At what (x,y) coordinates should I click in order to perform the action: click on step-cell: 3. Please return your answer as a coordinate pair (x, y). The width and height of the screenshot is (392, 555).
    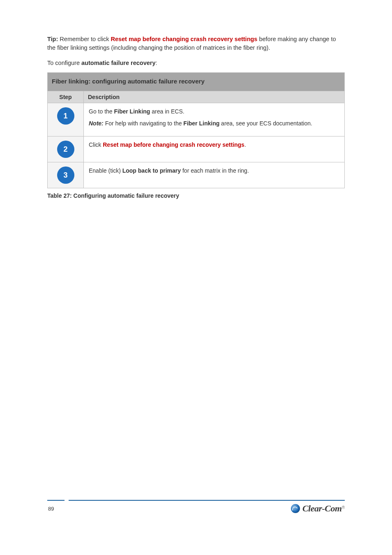
    Looking at the image, I should click on (66, 175).